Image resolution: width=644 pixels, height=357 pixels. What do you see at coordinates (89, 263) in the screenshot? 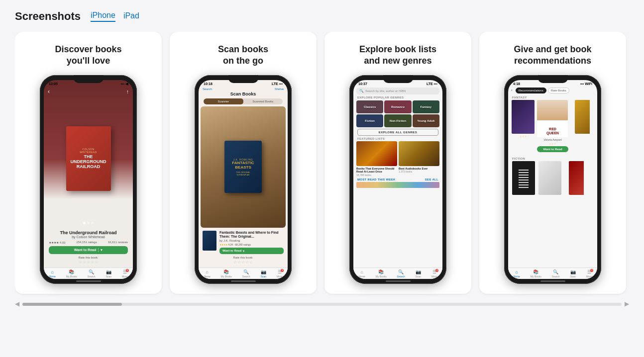
I see `rating-stars-1: ☆ ☆ ☆ ☆ ☆` at bounding box center [89, 263].